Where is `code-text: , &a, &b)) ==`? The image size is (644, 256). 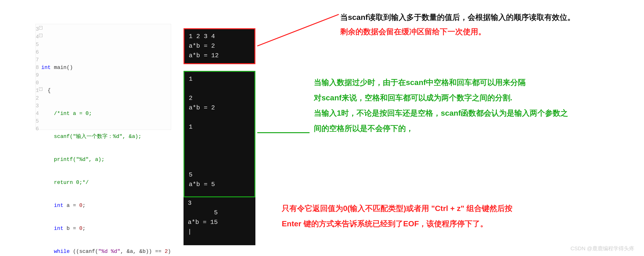 code-text: , &a, &b)) == is located at coordinates (142, 252).